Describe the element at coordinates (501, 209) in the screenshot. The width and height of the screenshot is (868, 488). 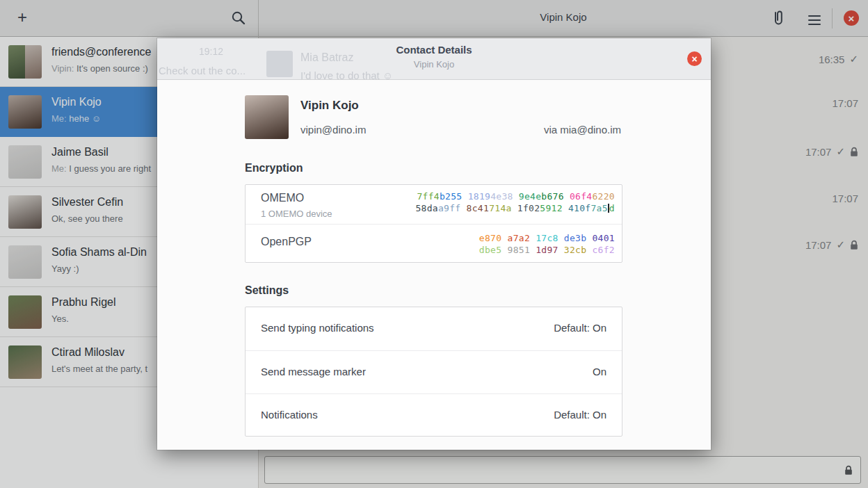
I see `fingerprint-segment: 714a` at that location.